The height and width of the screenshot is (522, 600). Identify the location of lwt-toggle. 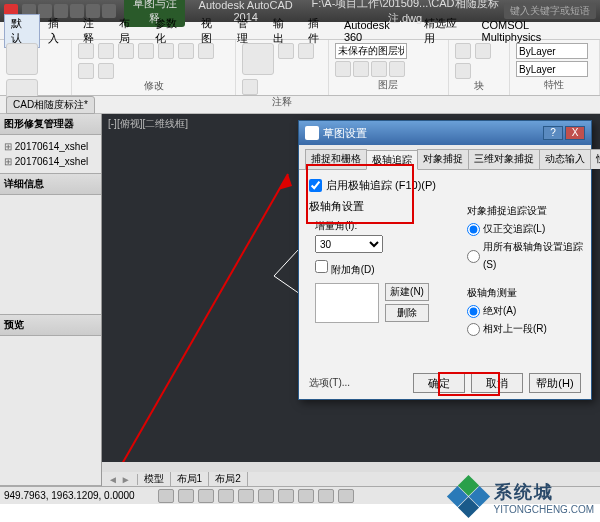
(326, 496).